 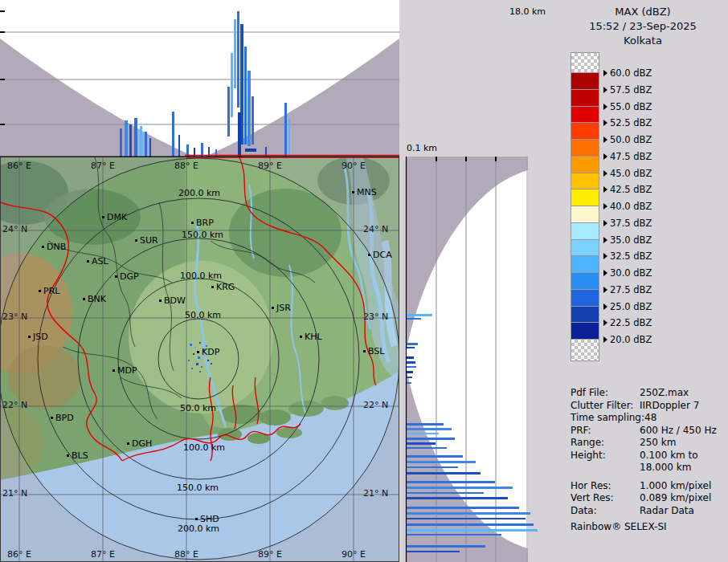 I want to click on metadata-label: Vert Res:, so click(x=605, y=499).